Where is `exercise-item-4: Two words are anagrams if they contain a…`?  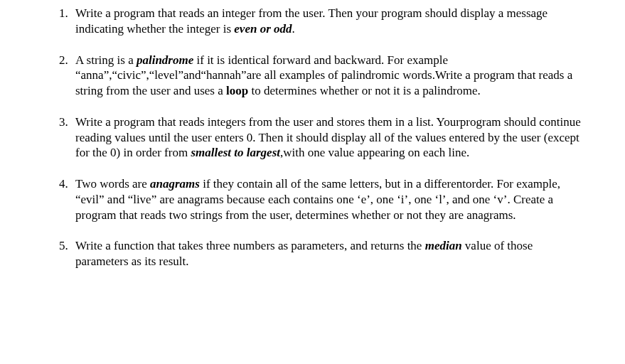
exercise-item-4: Two words are anagrams if they contain a… is located at coordinates (327, 199).